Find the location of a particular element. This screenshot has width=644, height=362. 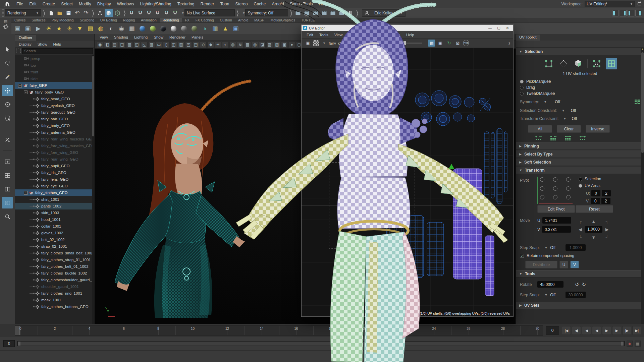

uv-editor-menu-edit: Edit is located at coordinates (310, 35).